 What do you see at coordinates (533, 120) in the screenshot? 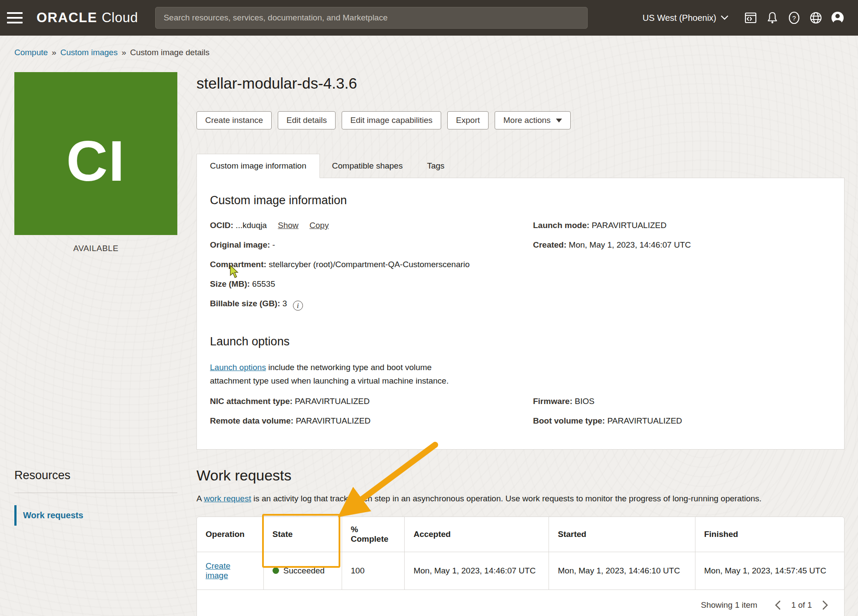
I see `more-actions-button: More actions` at bounding box center [533, 120].